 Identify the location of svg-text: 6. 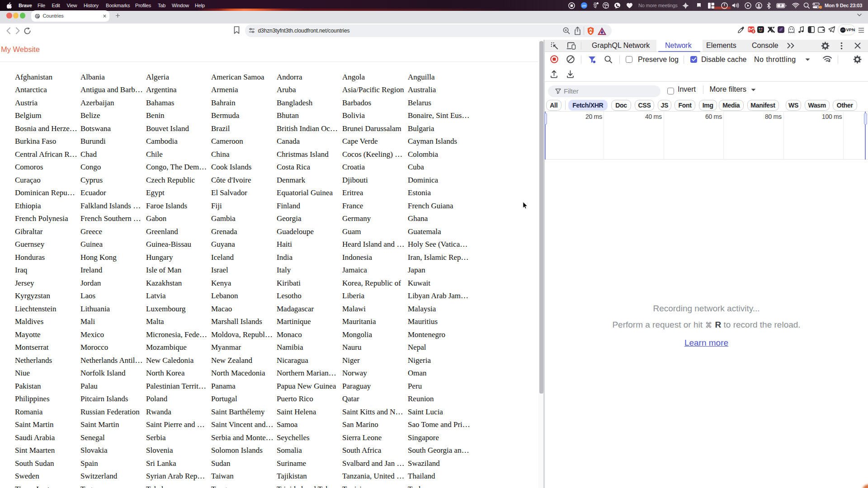
(753, 32).